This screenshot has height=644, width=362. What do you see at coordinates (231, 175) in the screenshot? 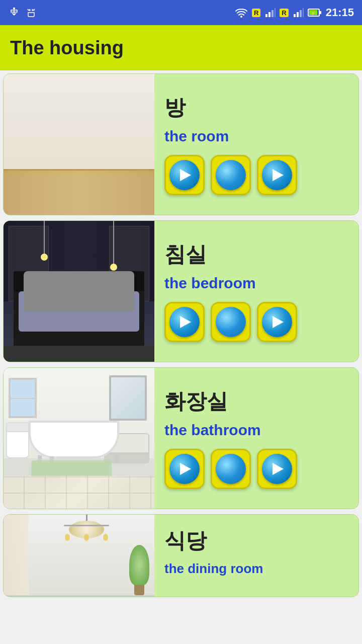
I see `room-circle-button` at bounding box center [231, 175].